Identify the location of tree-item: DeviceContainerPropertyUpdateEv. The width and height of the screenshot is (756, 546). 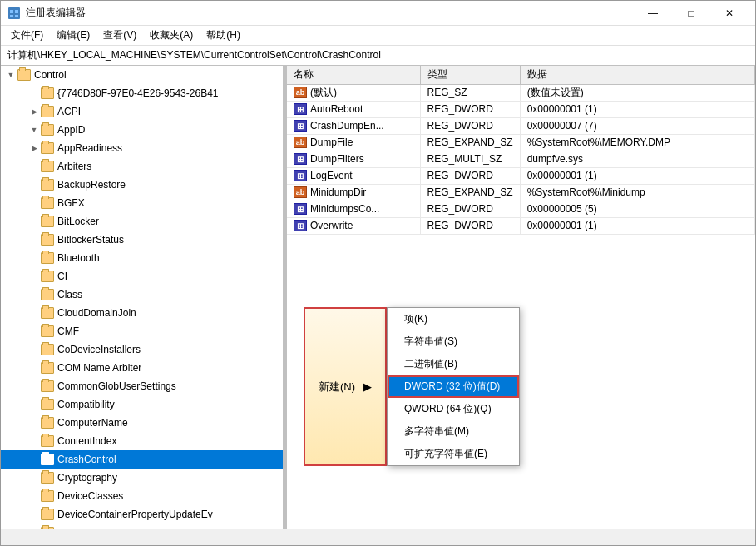
(141, 514).